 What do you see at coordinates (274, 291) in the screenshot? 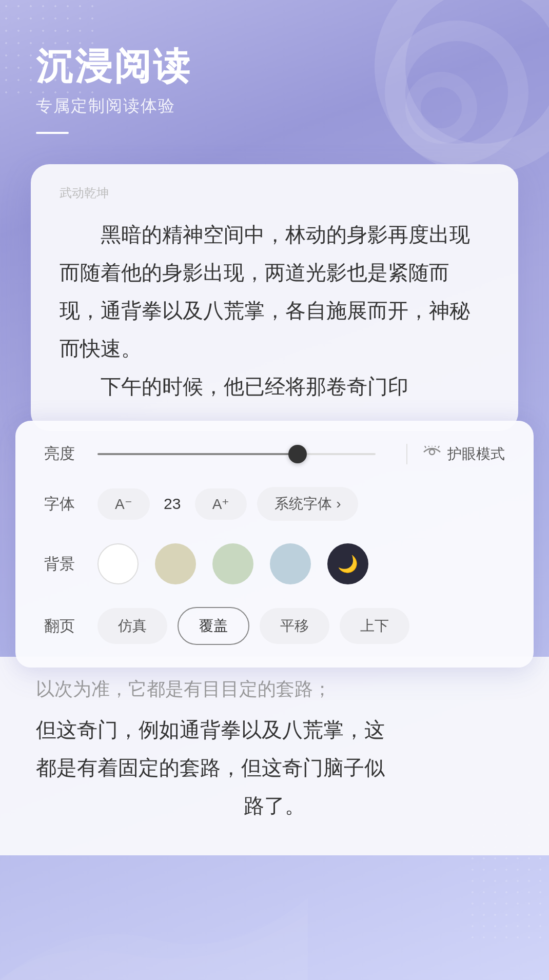
I see `reading-paragraph-1: 黑暗的精神空间中，林动的身影再度出现而随着他的身影出现，两道光影也是紧随而现，通…` at bounding box center [274, 291].